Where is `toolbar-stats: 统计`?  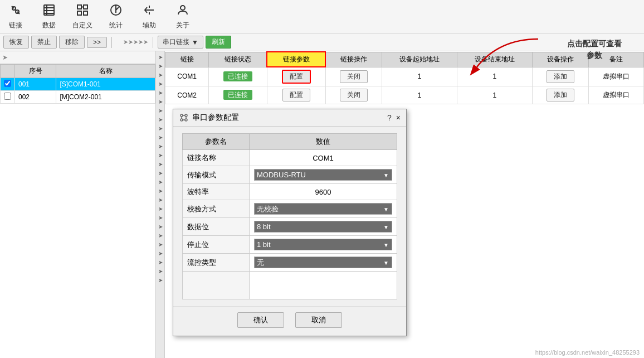
toolbar-stats: 统计 is located at coordinates (116, 17).